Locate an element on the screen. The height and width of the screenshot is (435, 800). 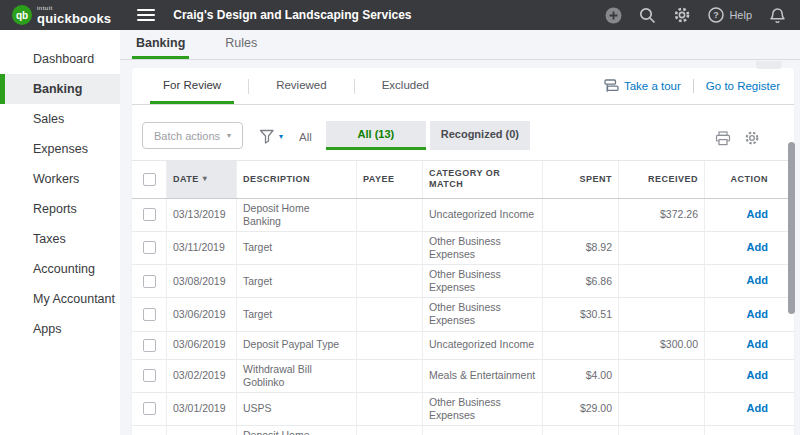
table-row: 03/06/2019 Target Other Business Expense… is located at coordinates (463, 314).